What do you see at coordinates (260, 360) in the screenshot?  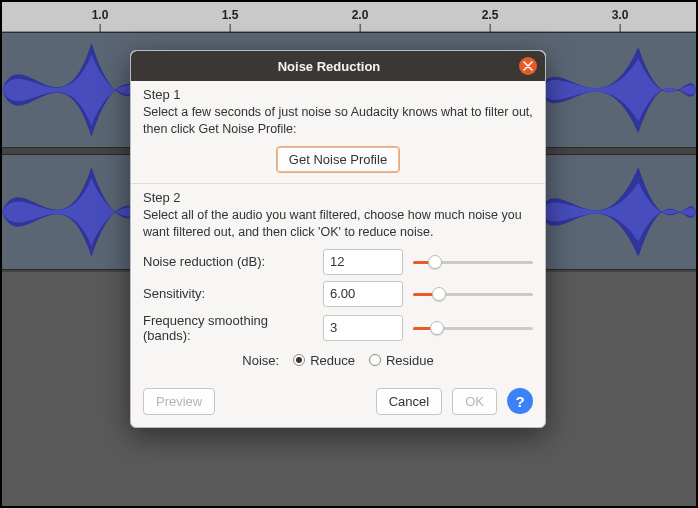 I see `noise-mode-label: Noise:` at bounding box center [260, 360].